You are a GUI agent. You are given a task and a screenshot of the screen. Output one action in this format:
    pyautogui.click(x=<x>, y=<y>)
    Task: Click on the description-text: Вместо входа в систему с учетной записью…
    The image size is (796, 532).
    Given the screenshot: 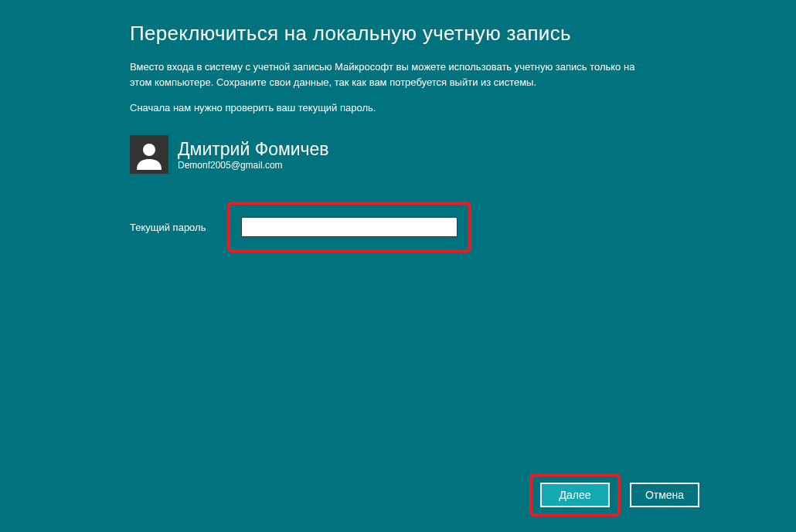 What is the action you would take?
    pyautogui.click(x=389, y=74)
    